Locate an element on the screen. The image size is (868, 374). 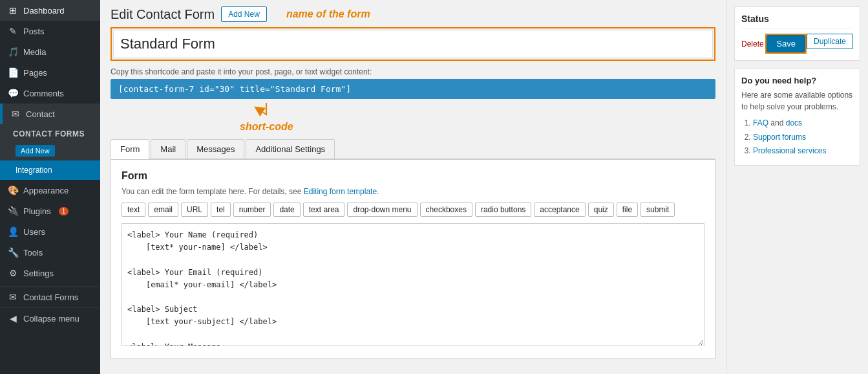
tag-btn-tel: tel is located at coordinates (221, 210).